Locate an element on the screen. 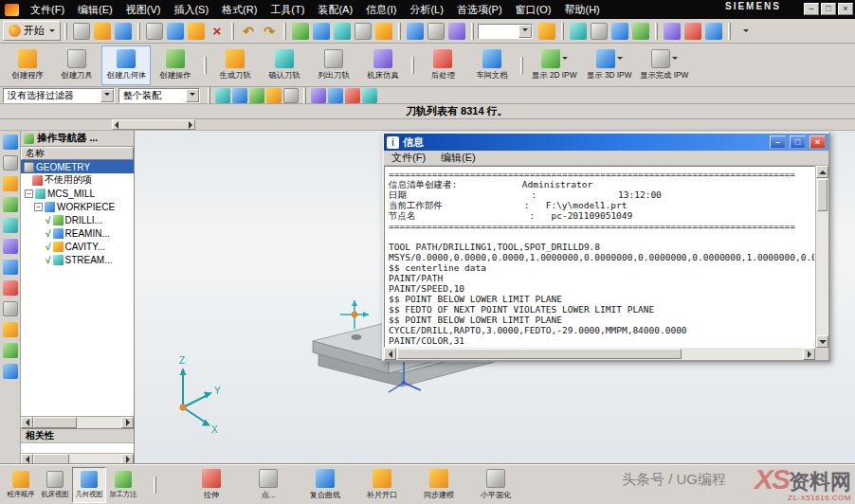  menu-item: 信息(I) is located at coordinates (381, 9).